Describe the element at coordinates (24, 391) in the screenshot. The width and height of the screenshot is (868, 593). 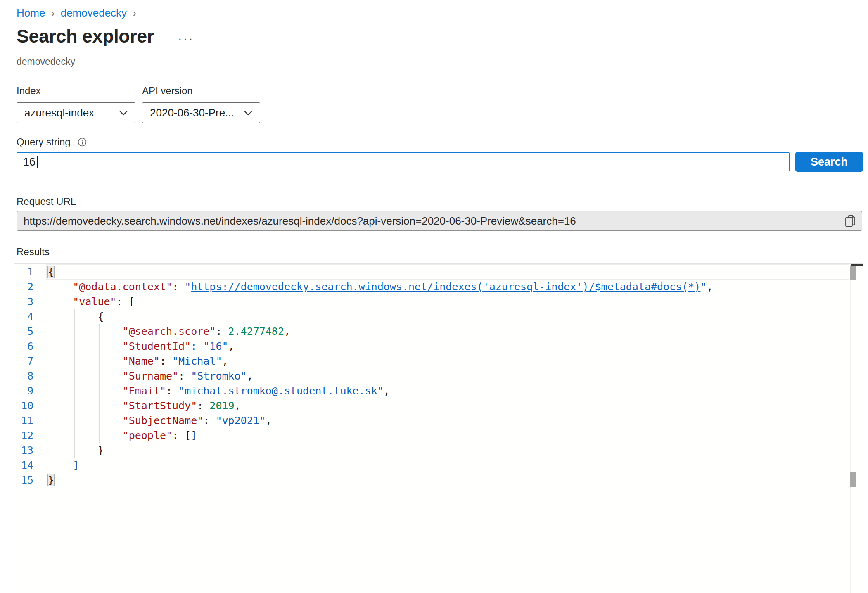
I see `line-number: 9` at that location.